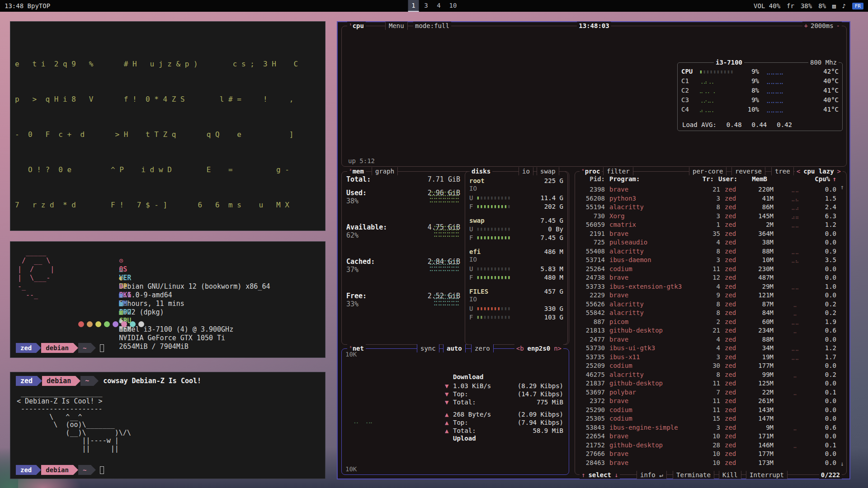 The width and height of the screenshot is (868, 488). Describe the element at coordinates (718, 99) in the screenshot. I see `core-usage-graph: ⢀⡠⣀⡀` at that location.